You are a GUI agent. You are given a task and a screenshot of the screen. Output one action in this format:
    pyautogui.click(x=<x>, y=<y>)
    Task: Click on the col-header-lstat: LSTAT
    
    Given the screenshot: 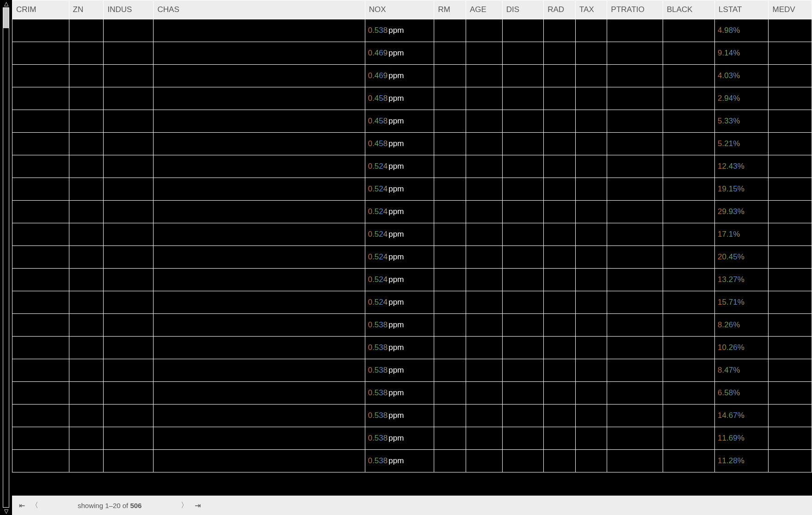 What is the action you would take?
    pyautogui.click(x=742, y=10)
    